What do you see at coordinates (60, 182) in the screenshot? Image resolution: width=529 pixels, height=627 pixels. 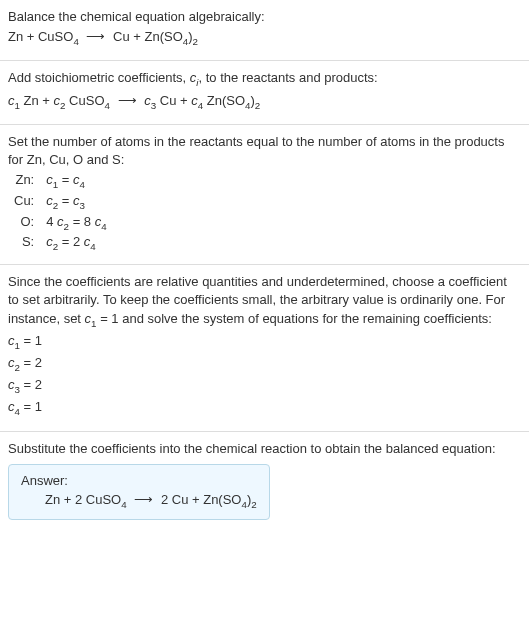 I see `table-row: Zn:c1 = c4` at bounding box center [60, 182].